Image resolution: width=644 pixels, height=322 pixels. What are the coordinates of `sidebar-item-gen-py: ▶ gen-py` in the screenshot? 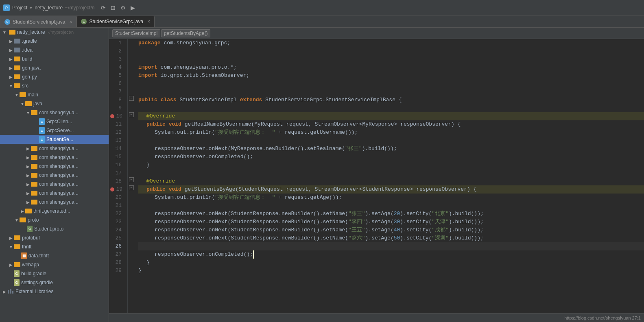 It's located at (55, 77).